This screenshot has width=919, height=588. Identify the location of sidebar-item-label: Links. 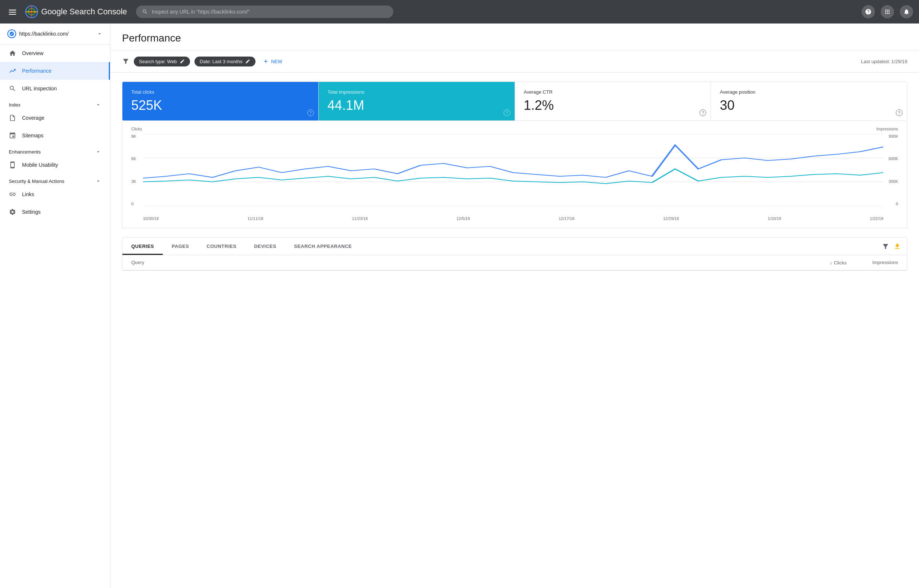
(28, 194).